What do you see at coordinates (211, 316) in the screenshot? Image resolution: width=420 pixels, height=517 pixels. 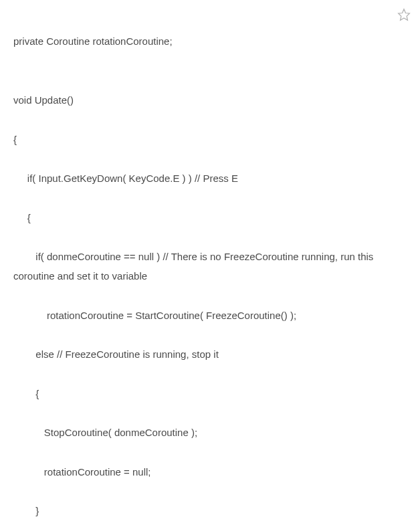 I see `code-line: rotationCoroutine = StartCoroutine( Free…` at bounding box center [211, 316].